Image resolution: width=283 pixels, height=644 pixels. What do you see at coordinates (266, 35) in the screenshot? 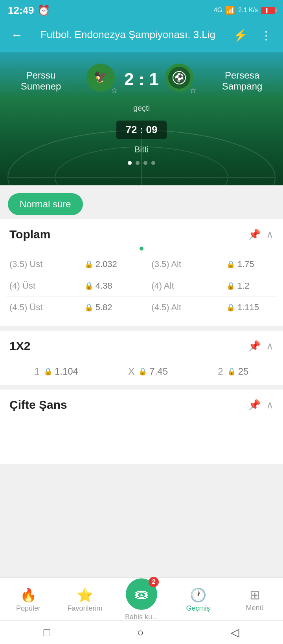
I see `more-button: ⋮` at bounding box center [266, 35].